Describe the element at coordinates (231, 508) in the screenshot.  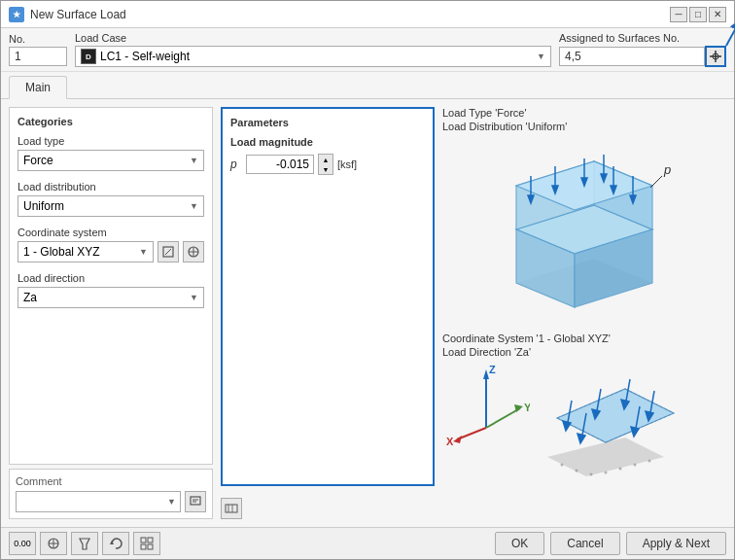
I see `diagram-view-button` at that location.